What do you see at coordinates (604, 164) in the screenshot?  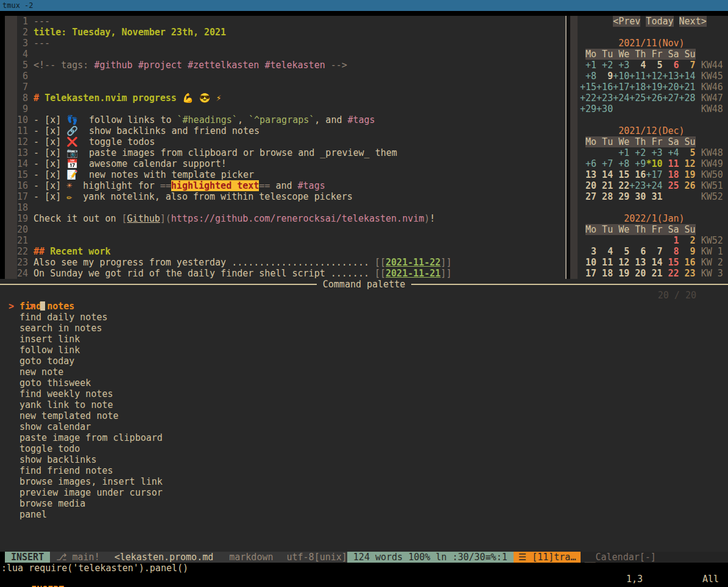 I see `calendar-day: +7` at bounding box center [604, 164].